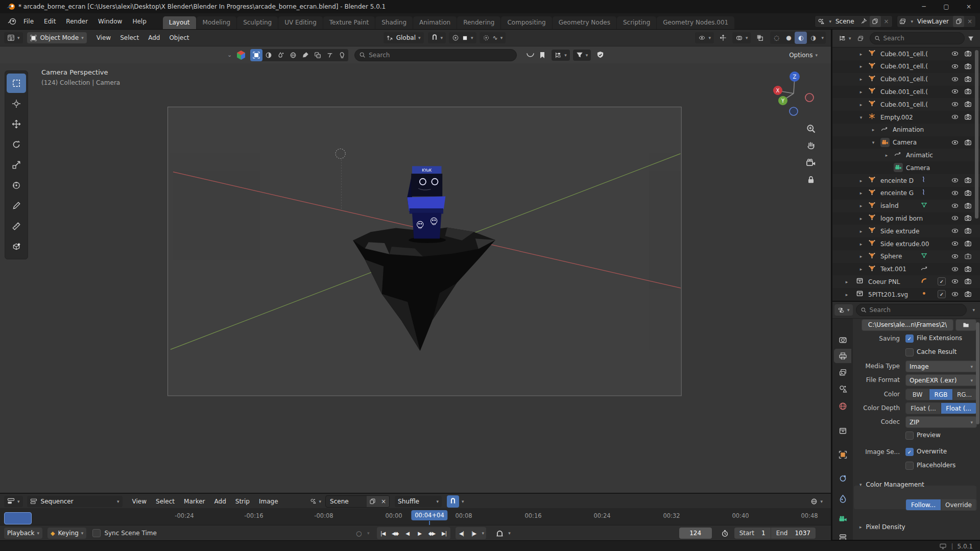 Image resolution: width=980 pixels, height=551 pixels. What do you see at coordinates (906, 155) in the screenshot?
I see `outliner-row: ▸Animatic` at bounding box center [906, 155].